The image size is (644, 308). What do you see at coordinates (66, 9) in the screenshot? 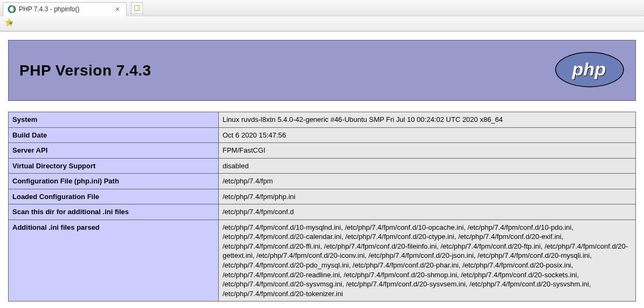
I see `tab-title: PHP 7.4.3 - phpinfo()` at bounding box center [66, 9].